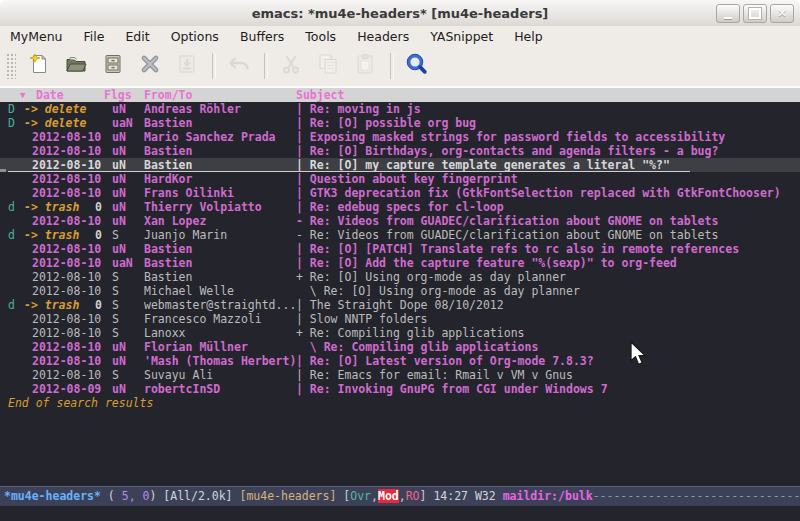 Image resolution: width=800 pixels, height=521 pixels. What do you see at coordinates (400, 333) in the screenshot?
I see `message-row: 2012-08-10SLanoxx+ Re: Compiling glib ap…` at bounding box center [400, 333].